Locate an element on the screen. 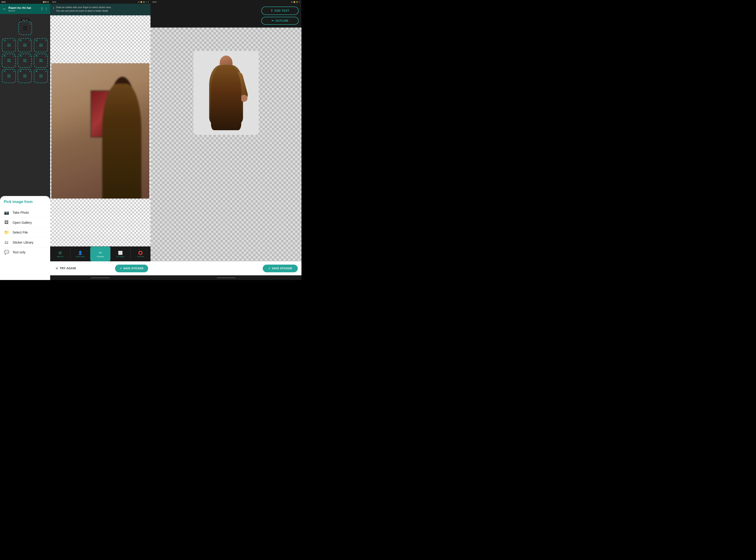 The height and width of the screenshot is (560, 756). pick-image-title: Pick image from is located at coordinates (25, 202).